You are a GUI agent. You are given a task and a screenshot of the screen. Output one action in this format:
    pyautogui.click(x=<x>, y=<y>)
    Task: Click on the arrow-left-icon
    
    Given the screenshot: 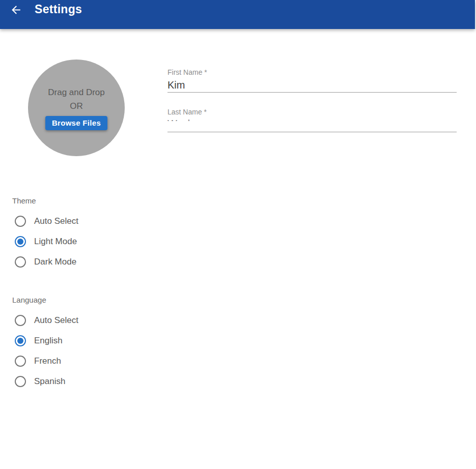 What is the action you would take?
    pyautogui.click(x=16, y=10)
    